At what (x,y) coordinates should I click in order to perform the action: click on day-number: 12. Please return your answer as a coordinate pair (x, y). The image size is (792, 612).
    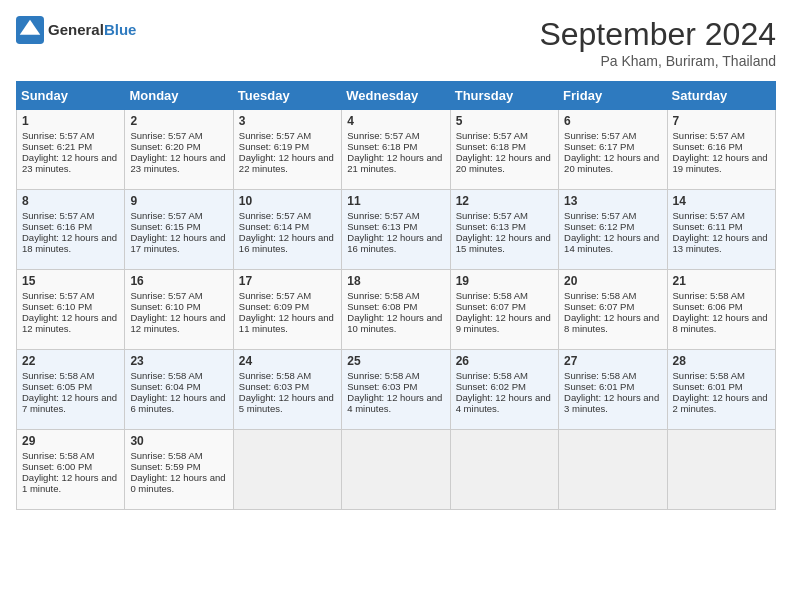
    Looking at the image, I should click on (504, 201).